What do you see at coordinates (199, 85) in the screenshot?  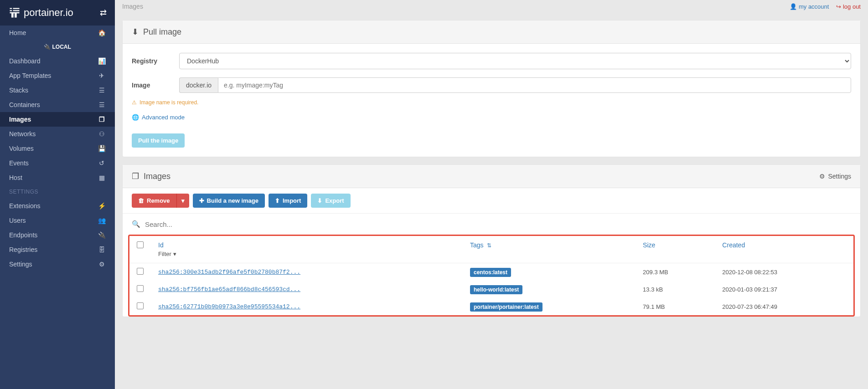 I see `image-prefix: docker.io` at bounding box center [199, 85].